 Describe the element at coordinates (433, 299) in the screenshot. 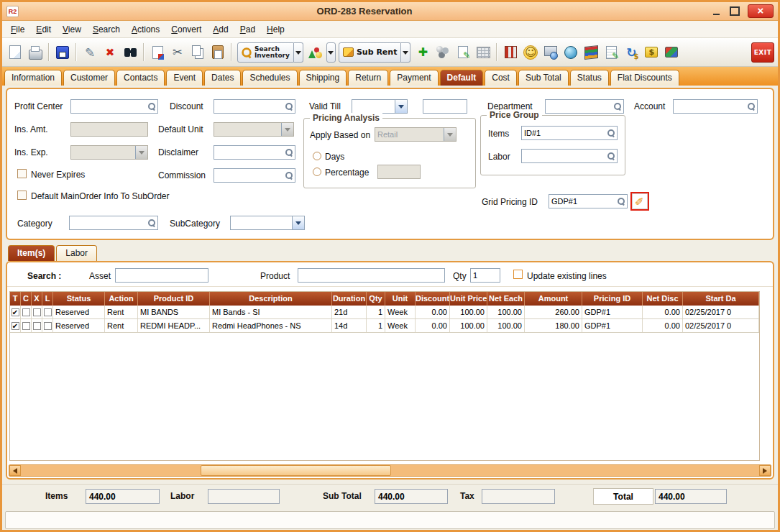

I see `column-header-discount: Discount` at that location.